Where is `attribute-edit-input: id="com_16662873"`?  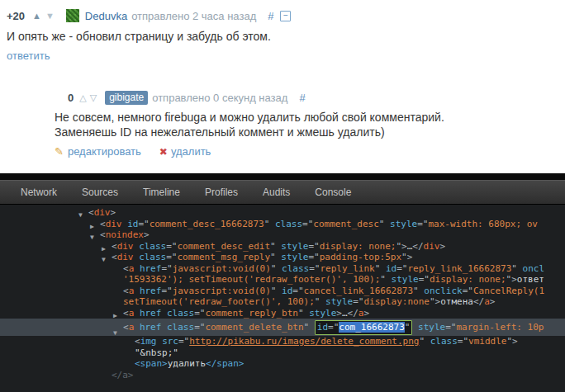 attribute-edit-input: id="com_16662873" is located at coordinates (363, 328).